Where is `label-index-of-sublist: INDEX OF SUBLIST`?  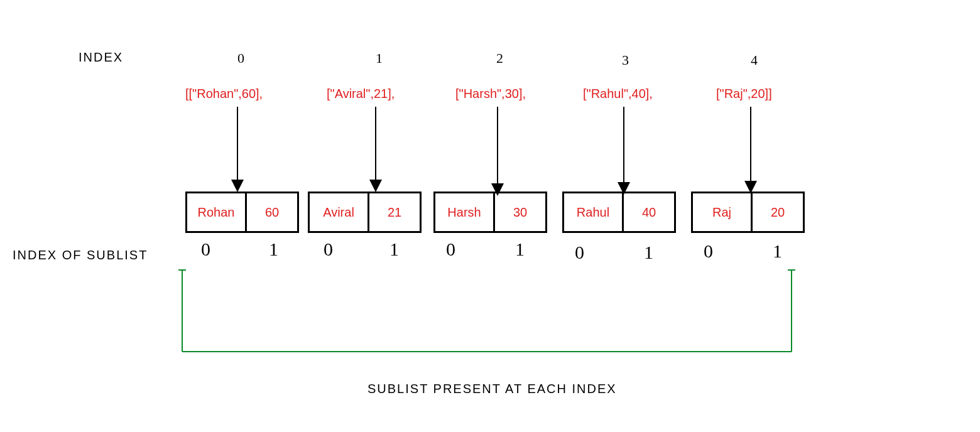
label-index-of-sublist: INDEX OF SUBLIST is located at coordinates (80, 255).